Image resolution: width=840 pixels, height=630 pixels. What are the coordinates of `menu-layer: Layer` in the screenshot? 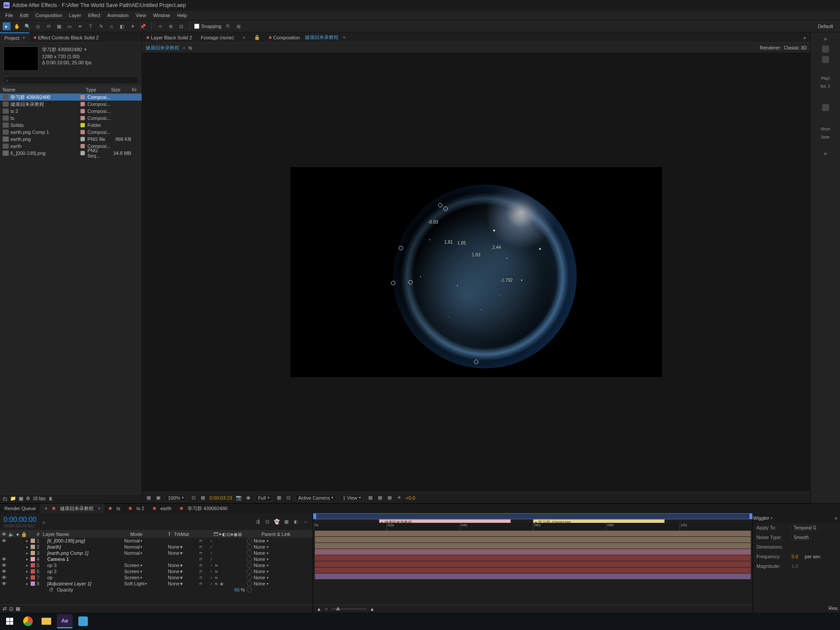 It's located at (75, 15).